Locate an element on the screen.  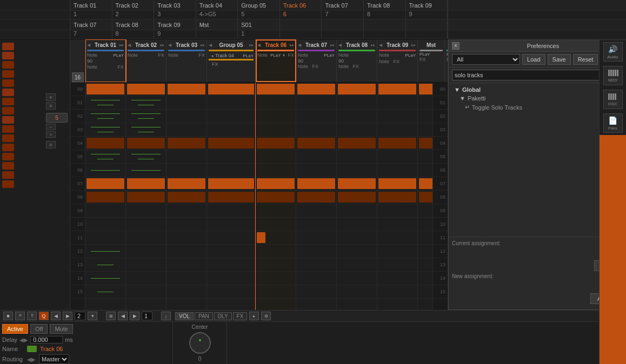
th-track02: ◀ Track 02 ▸▸ Note FX is located at coordinates (146, 60).